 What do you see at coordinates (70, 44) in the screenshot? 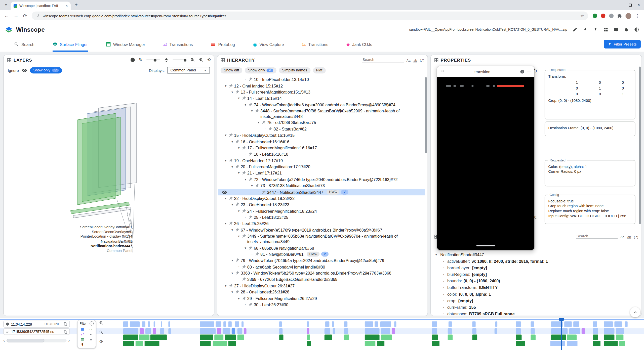
I see `tab-surface-flinger: Surface Flinger` at bounding box center [70, 44].